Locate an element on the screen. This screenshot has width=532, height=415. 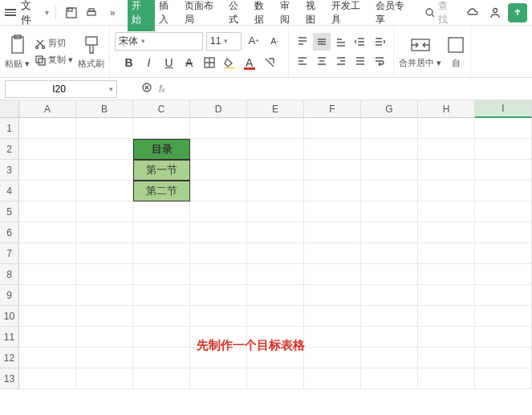
column-header: G is located at coordinates (390, 109).